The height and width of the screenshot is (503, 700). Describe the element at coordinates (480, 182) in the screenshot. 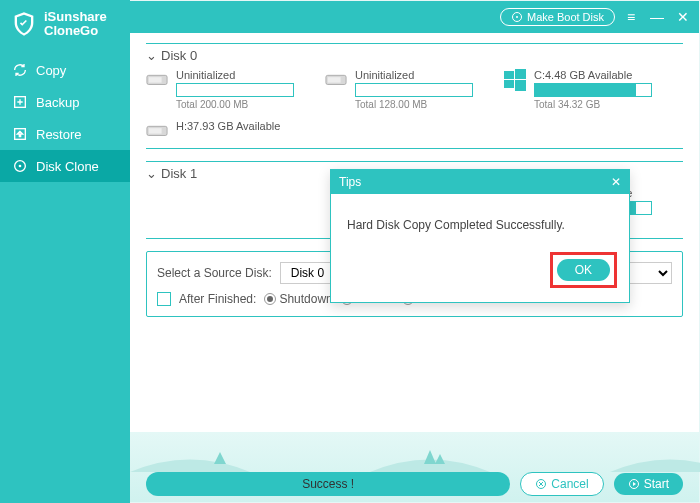

I see `dialog-header: Tips ✕` at that location.